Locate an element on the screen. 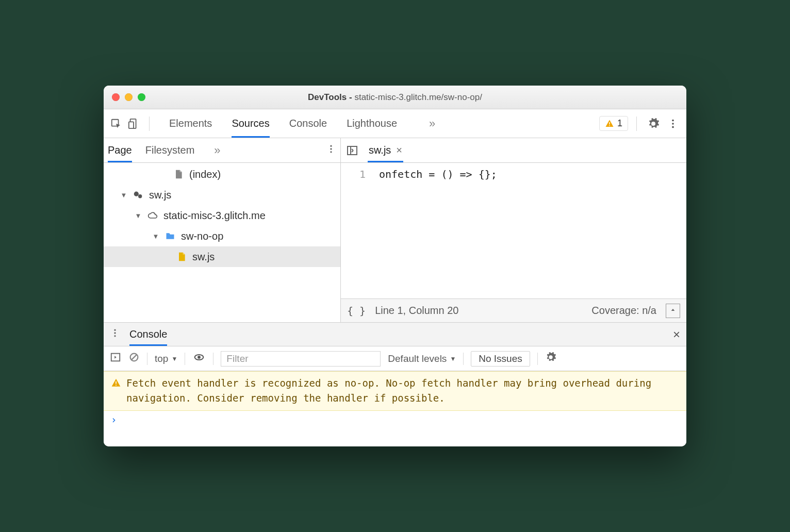  cursor-position: Line 1, Column 20 is located at coordinates (417, 310).